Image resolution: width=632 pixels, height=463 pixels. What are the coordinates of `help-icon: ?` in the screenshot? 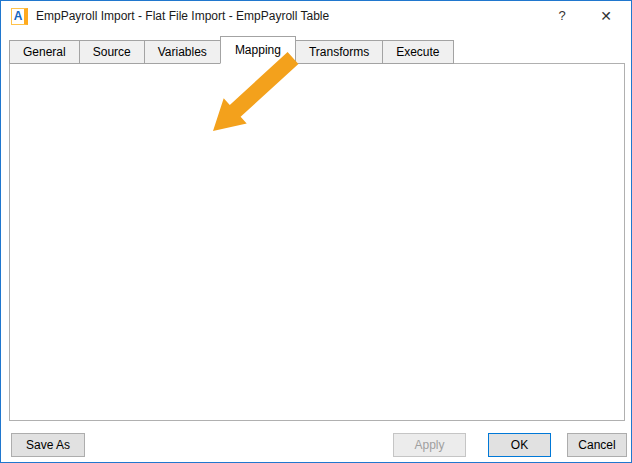 It's located at (562, 16).